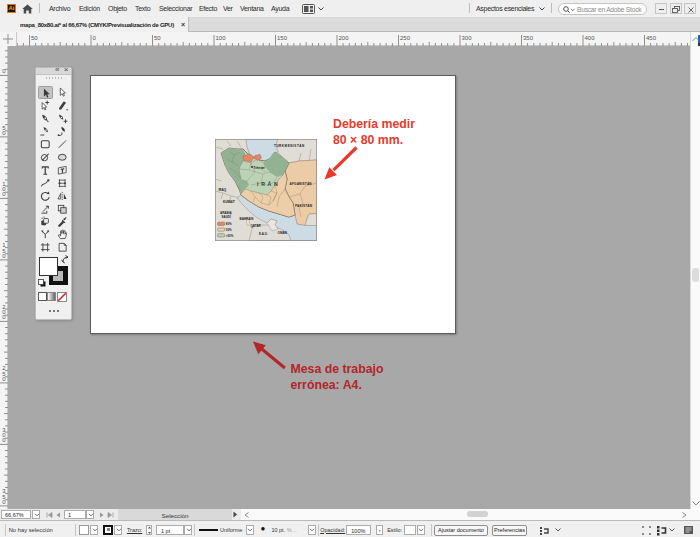  What do you see at coordinates (226, 216) in the screenshot?
I see `svg-text: SAUDÍ` at bounding box center [226, 216].